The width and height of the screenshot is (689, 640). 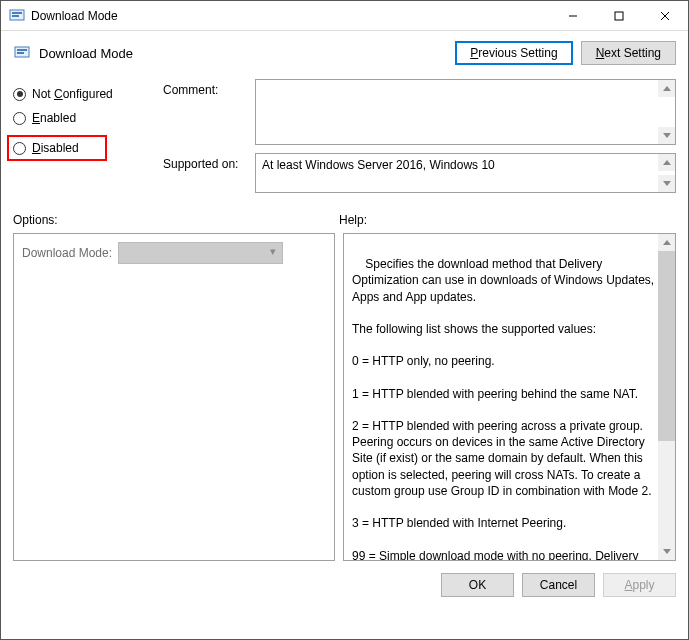 What do you see at coordinates (209, 88) in the screenshot?
I see `comment-label: Comment:` at bounding box center [209, 88].